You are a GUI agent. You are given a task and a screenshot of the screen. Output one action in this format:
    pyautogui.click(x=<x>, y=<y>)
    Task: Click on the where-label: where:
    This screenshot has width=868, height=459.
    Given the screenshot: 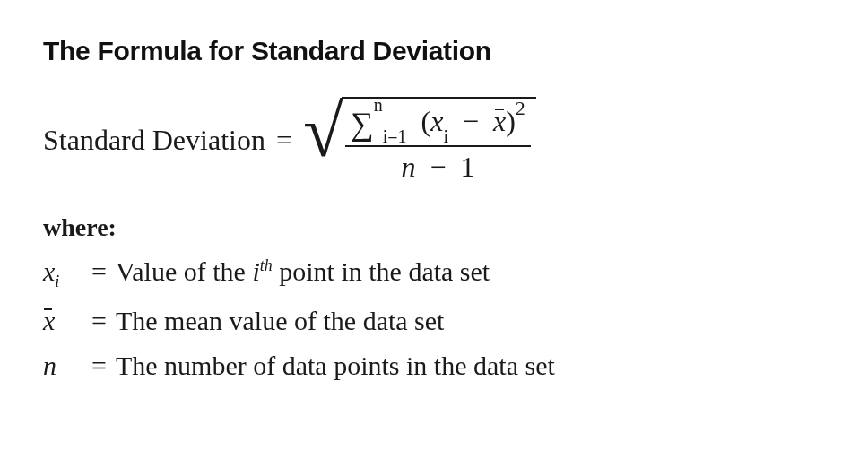 What is the action you would take?
    pyautogui.click(x=434, y=228)
    